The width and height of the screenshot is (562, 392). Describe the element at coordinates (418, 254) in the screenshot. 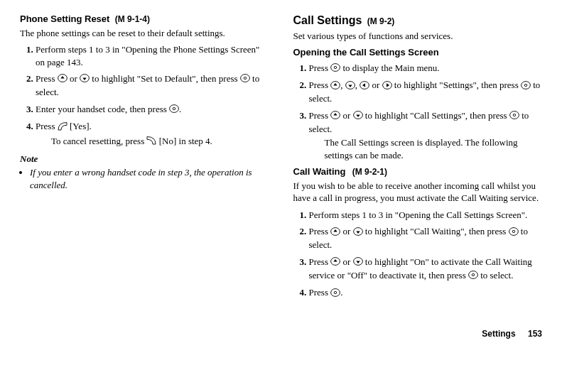

I see `call-waiting-steps: Perform steps 1 to 3 in "Opening the Cal…` at that location.